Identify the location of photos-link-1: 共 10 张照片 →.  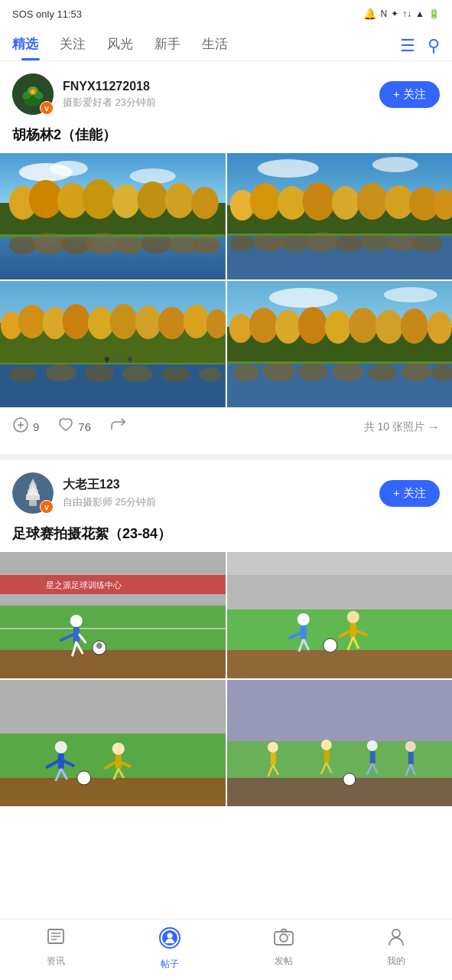
(402, 427).